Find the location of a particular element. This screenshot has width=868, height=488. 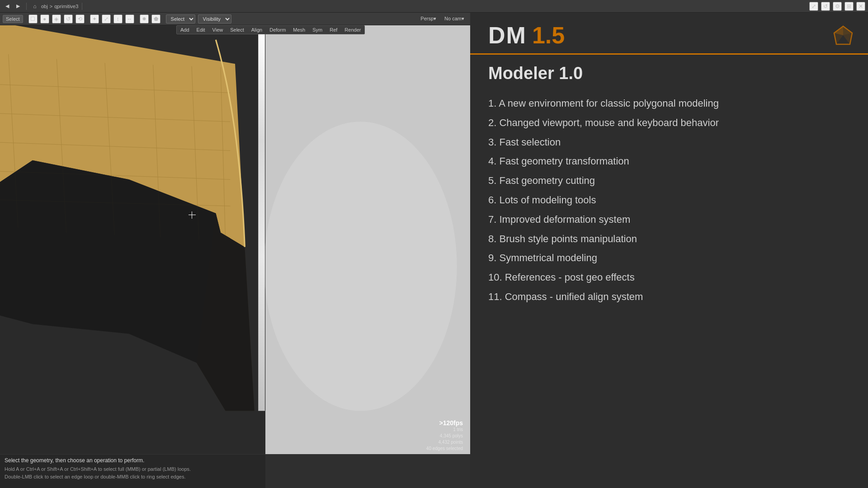

list-item-5: 5. Fast geometry cutting is located at coordinates (669, 181).